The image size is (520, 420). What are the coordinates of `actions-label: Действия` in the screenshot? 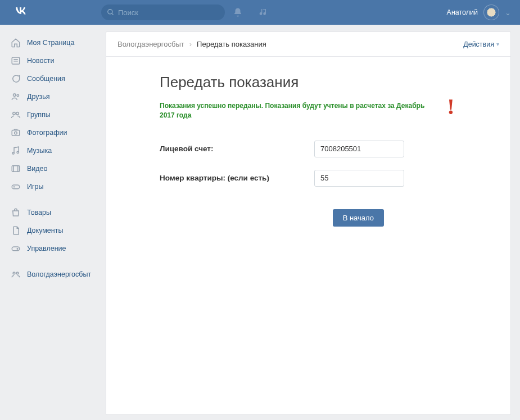 It's located at (479, 44).